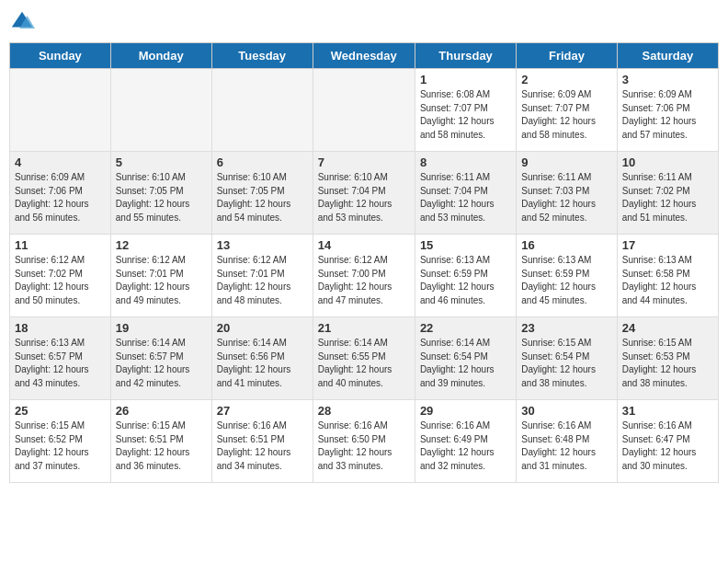  What do you see at coordinates (364, 276) in the screenshot?
I see `week-row-3: 11Sunrise: 6:12 AM Sunset: 7:02 PM Dayli…` at bounding box center [364, 276].